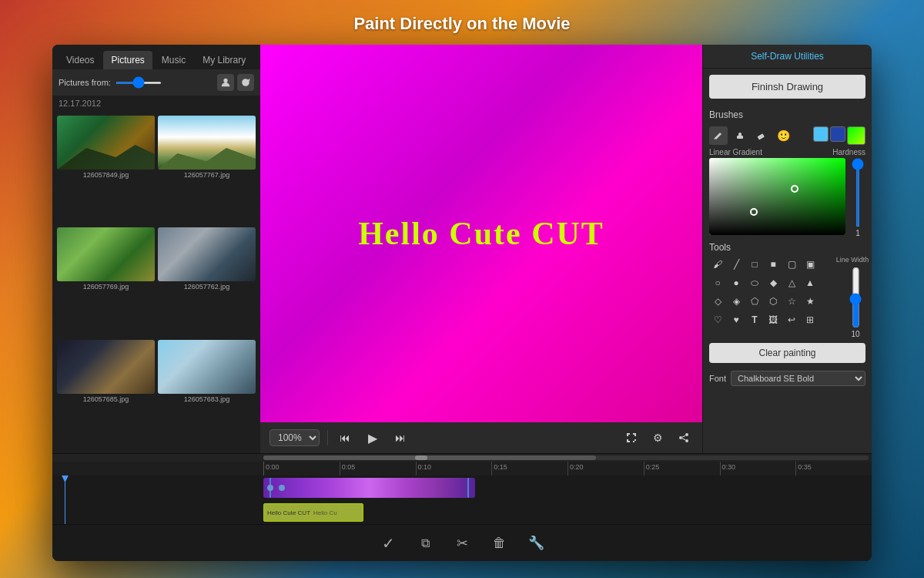 The image size is (924, 578). What do you see at coordinates (206, 399) in the screenshot?
I see `image-label: 126057683.jpg` at bounding box center [206, 399].